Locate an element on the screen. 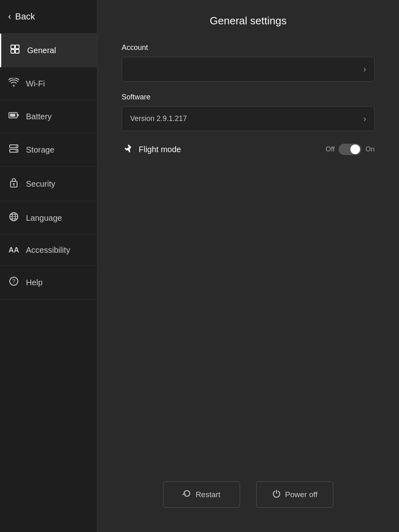 This screenshot has width=399, height=532. restart-label: Restart is located at coordinates (208, 495).